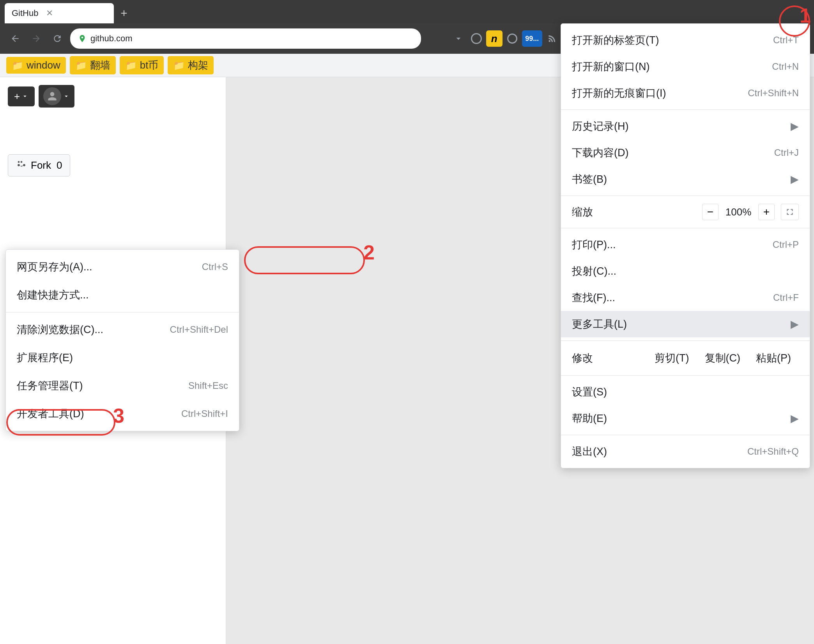 Image resolution: width=814 pixels, height=644 pixels. I want to click on submenu-save-shortcut: Ctrl+S, so click(215, 267).